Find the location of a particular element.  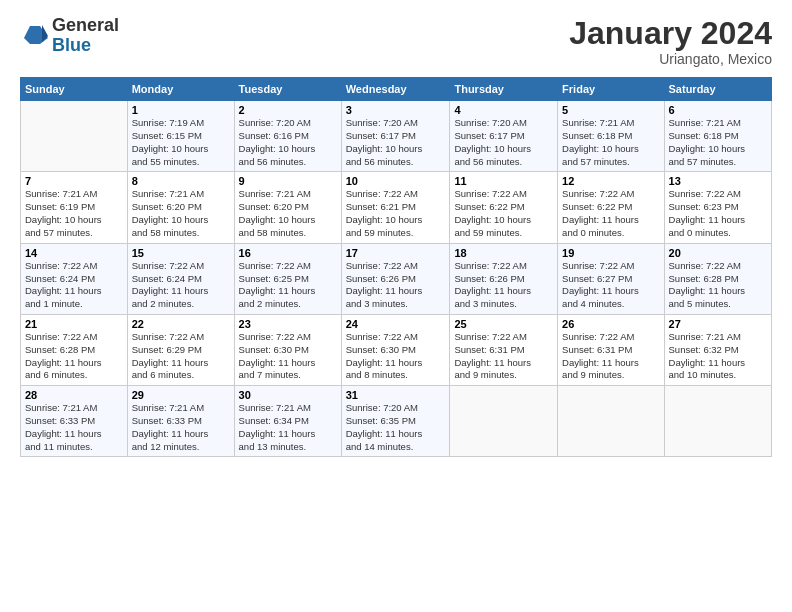

calendar-cell: 1Sunrise: 7:19 AM Sunset: 6:15 PM Daylig… is located at coordinates (180, 136).